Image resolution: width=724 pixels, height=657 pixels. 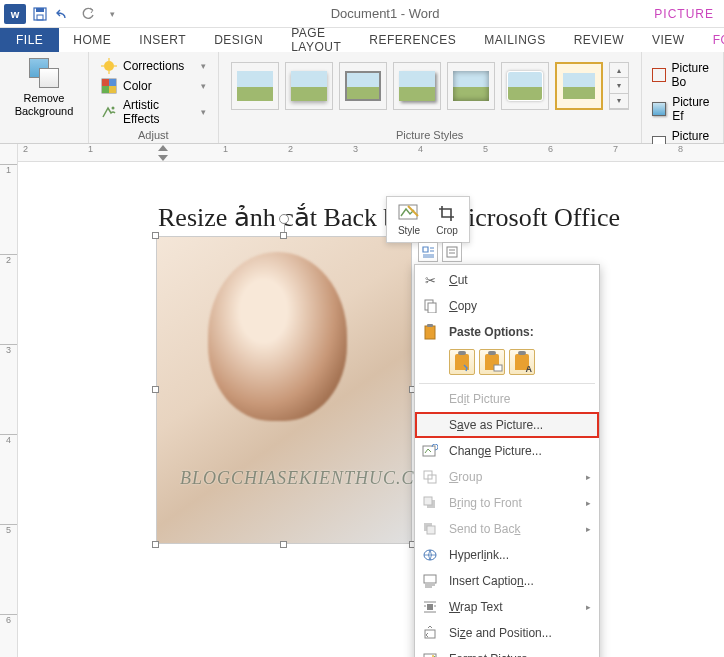 What do you see at coordinates (44, 73) in the screenshot?
I see `remove-background-icon` at bounding box center [44, 73].